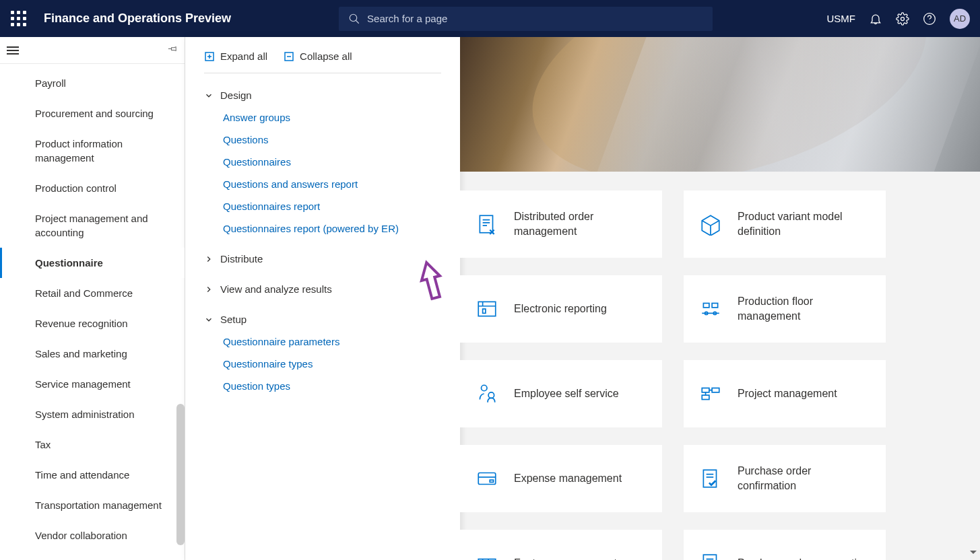 The width and height of the screenshot is (980, 560). Describe the element at coordinates (842, 19) in the screenshot. I see `company-picker: USMF` at that location.